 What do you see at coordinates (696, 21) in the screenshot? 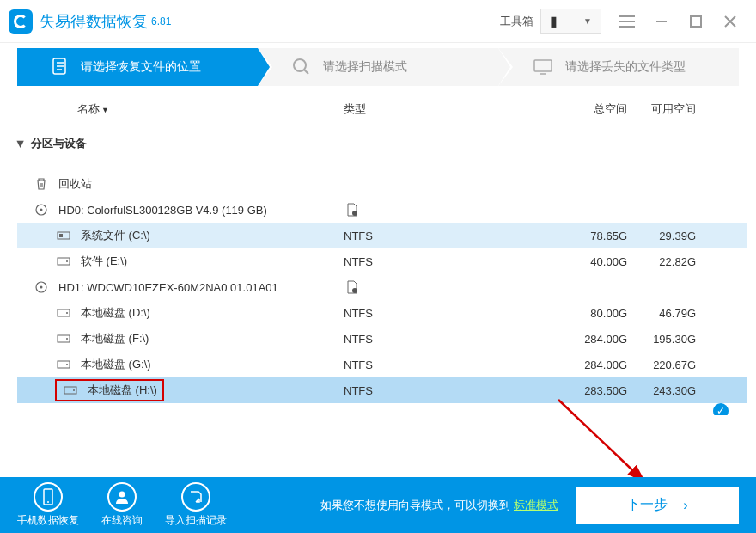
I see `maximize-icon` at bounding box center [696, 21].